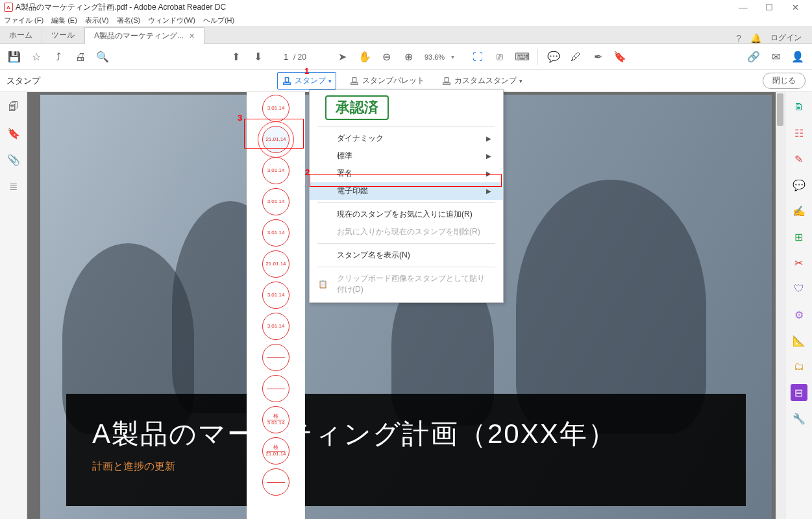  Describe the element at coordinates (754, 57) in the screenshot. I see `link-icon: 🔗` at that location.